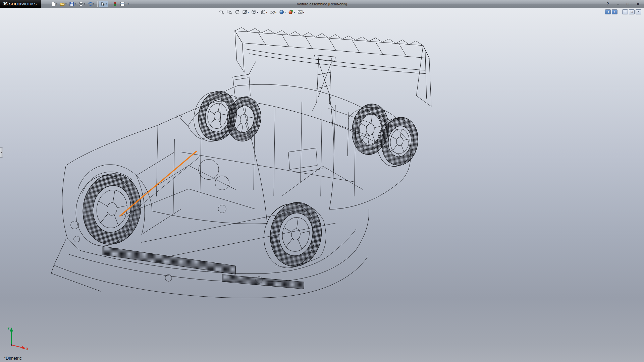  I want to click on appearance-sphere-icon, so click(281, 12).